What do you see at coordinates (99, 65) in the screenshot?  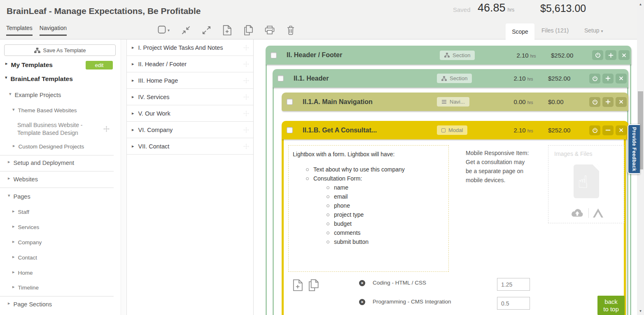 I see `edit-button: edit` at bounding box center [99, 65].